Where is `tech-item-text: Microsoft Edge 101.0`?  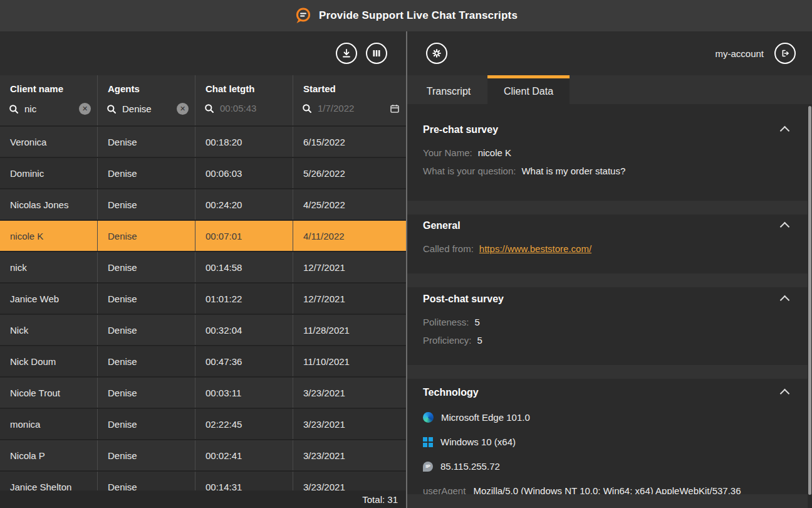
tech-item-text: Microsoft Edge 101.0 is located at coordinates (486, 418).